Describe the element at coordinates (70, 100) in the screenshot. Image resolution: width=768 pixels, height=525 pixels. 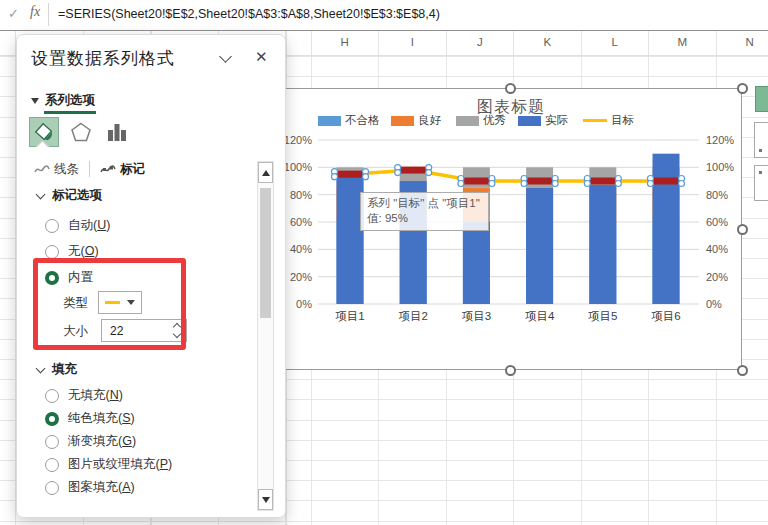
I see `series-options-label: 系列选项` at that location.